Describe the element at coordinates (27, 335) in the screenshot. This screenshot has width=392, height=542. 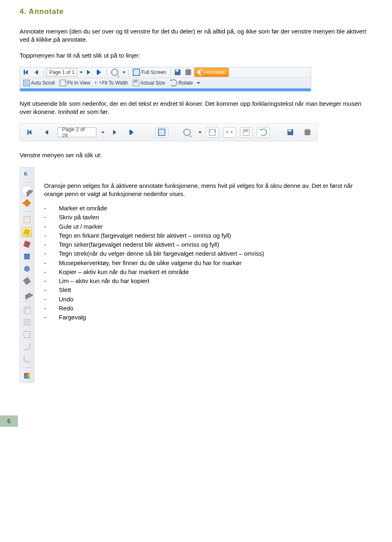
I see `delete-button` at that location.